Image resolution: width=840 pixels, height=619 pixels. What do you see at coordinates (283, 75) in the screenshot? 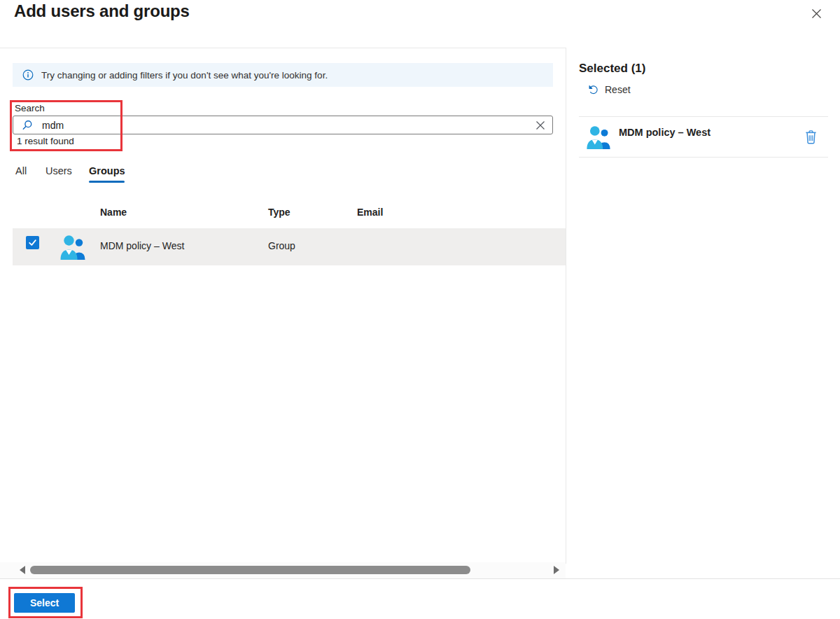
I see `info-banner: Try changing or adding filters if you do…` at bounding box center [283, 75].